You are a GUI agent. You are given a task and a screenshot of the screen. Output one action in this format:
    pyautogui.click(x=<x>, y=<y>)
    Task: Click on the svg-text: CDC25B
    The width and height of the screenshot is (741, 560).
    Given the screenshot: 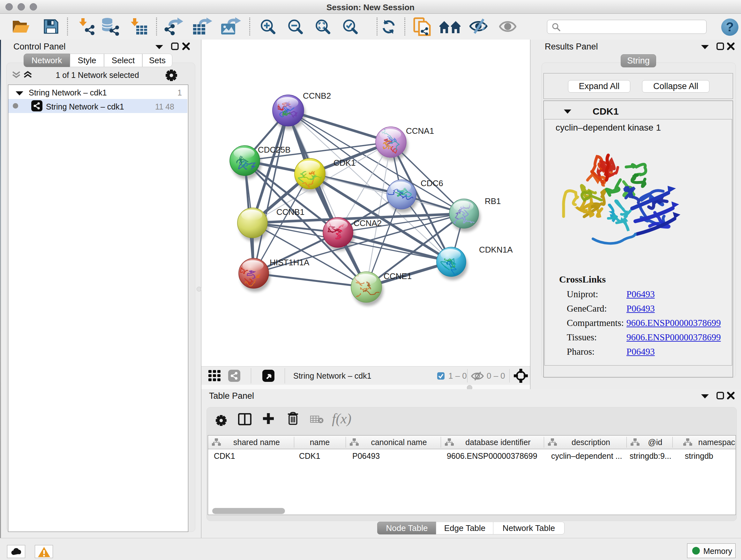 What is the action you would take?
    pyautogui.click(x=274, y=150)
    